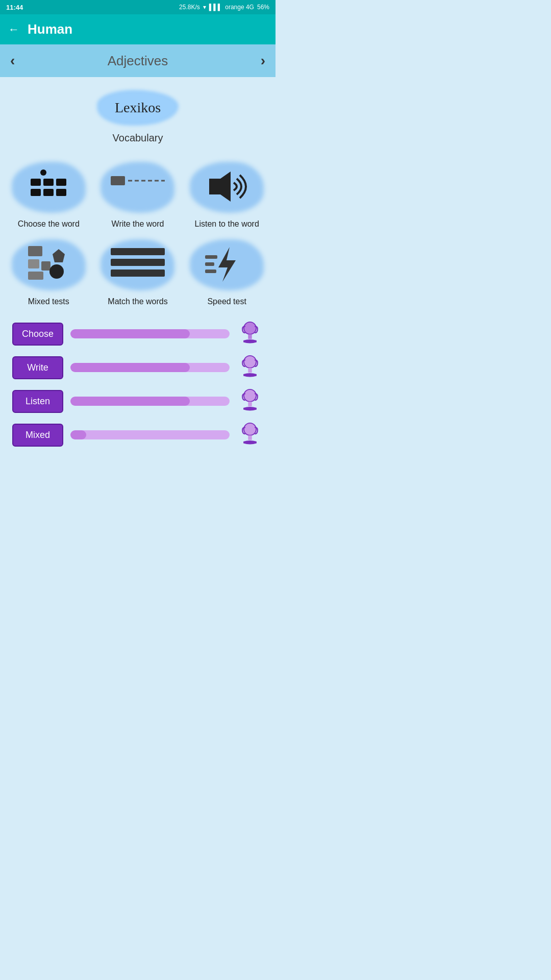 This screenshot has height=980, width=551. What do you see at coordinates (138, 265) in the screenshot?
I see `match-words-icon-container` at bounding box center [138, 265].